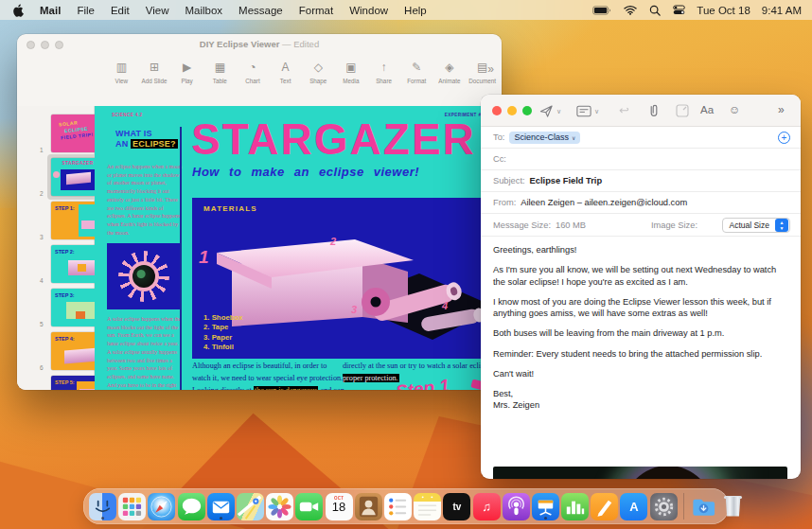 The height and width of the screenshot is (529, 812). What do you see at coordinates (250, 507) in the screenshot?
I see `dock-maps-icon` at bounding box center [250, 507].